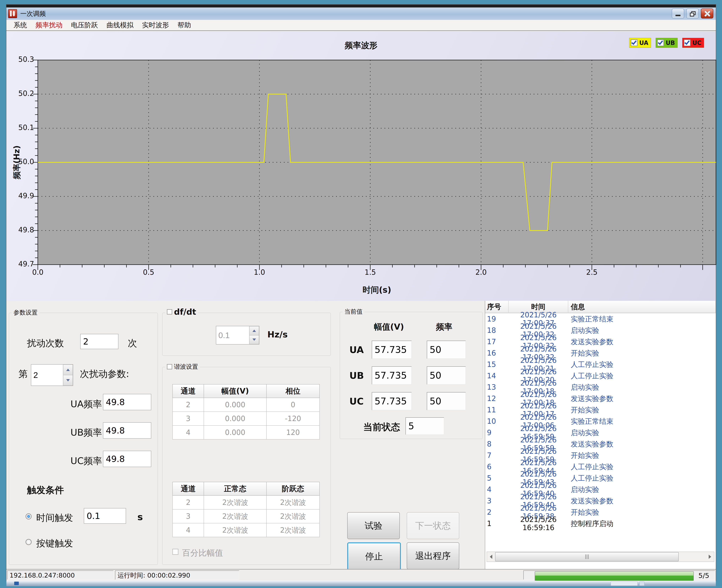 Image resolution: width=722 pixels, height=588 pixels. I want to click on current-ua-amp, so click(392, 350).